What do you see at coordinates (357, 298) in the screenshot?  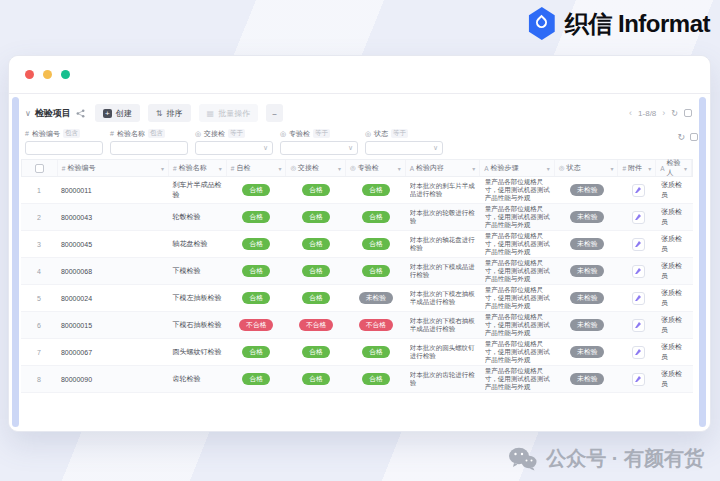 I see `table-row: 580000024下模左抽板检验合格合格未检验对本批次的下模左抽板半成品进行检验…` at bounding box center [357, 298].